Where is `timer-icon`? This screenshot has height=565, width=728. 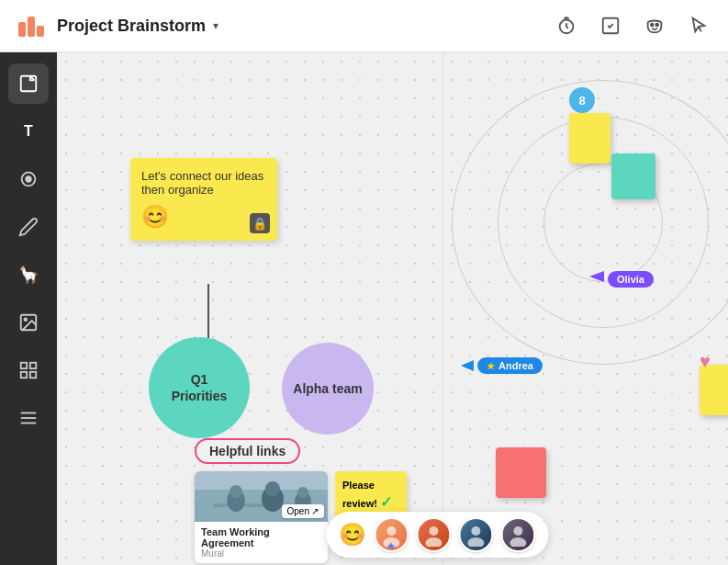 timer-icon is located at coordinates (566, 26).